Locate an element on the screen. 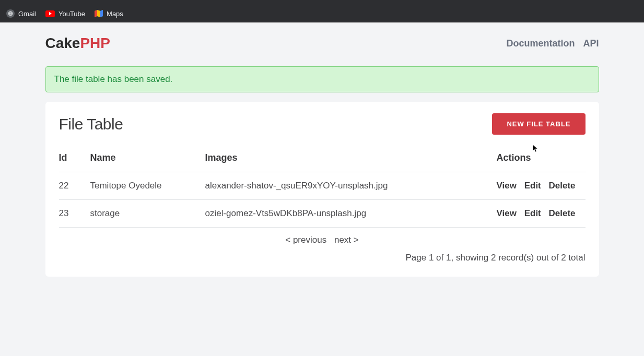 The height and width of the screenshot is (356, 644). pagination: < previous next > is located at coordinates (322, 238).